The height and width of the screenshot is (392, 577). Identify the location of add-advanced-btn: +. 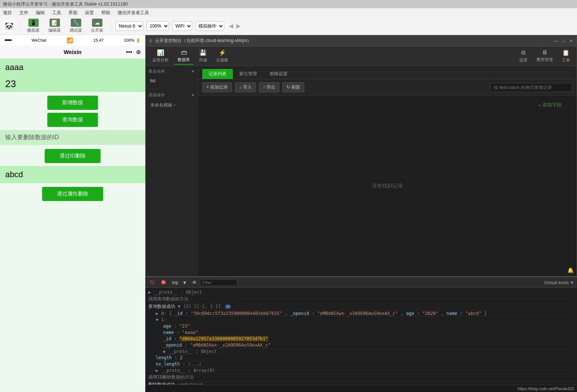
(193, 95).